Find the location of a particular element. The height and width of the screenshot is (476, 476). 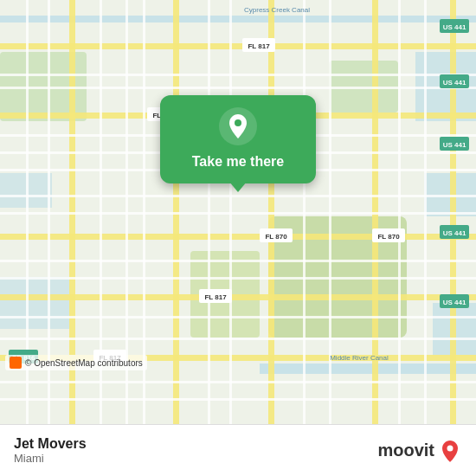

location-pin-icon is located at coordinates (238, 126).